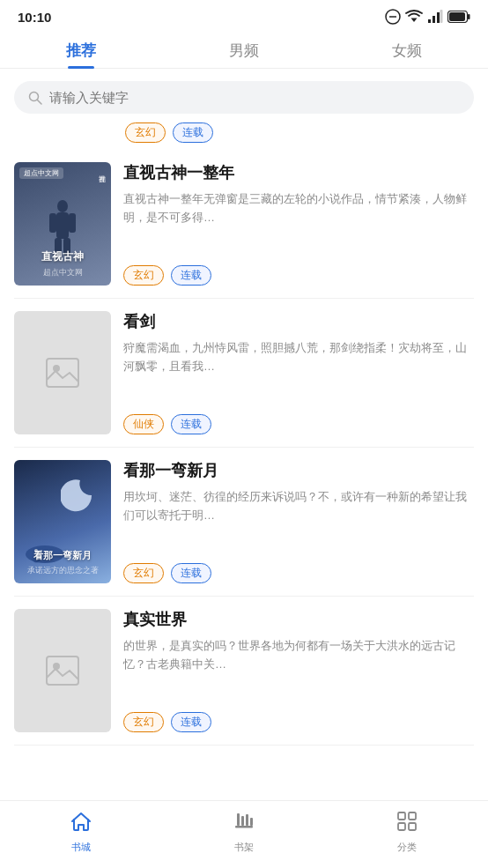 The image size is (488, 868). What do you see at coordinates (435, 17) in the screenshot?
I see `cellular-icon` at bounding box center [435, 17].